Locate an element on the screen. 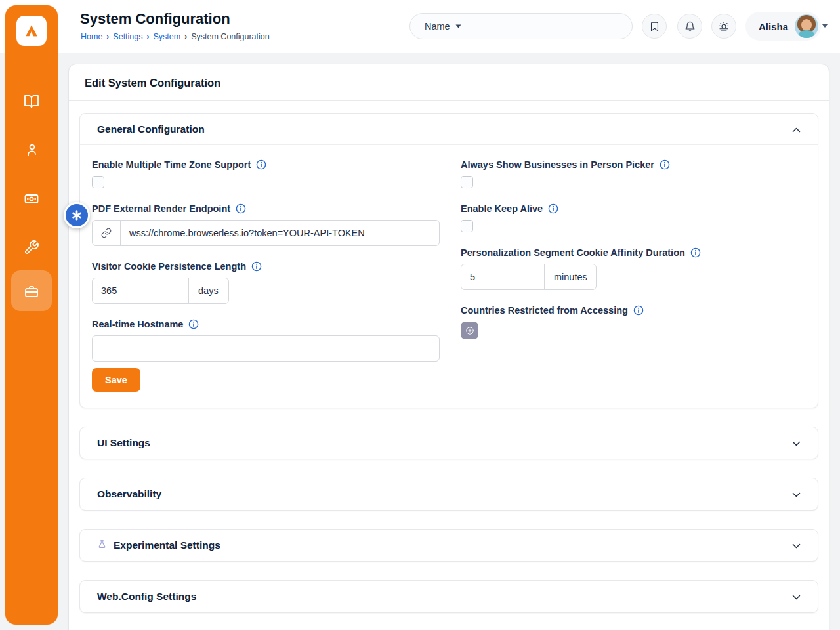 This screenshot has height=630, width=840. search-filter-dropdown: Name is located at coordinates (441, 26).